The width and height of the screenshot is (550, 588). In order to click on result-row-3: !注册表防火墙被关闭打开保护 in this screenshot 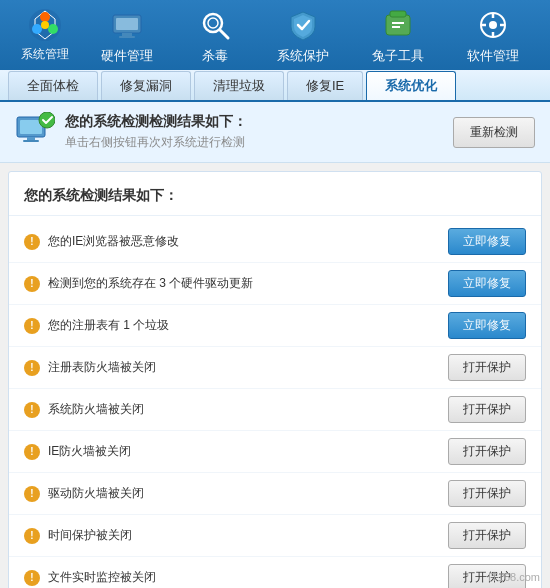, I will do `click(275, 368)`.